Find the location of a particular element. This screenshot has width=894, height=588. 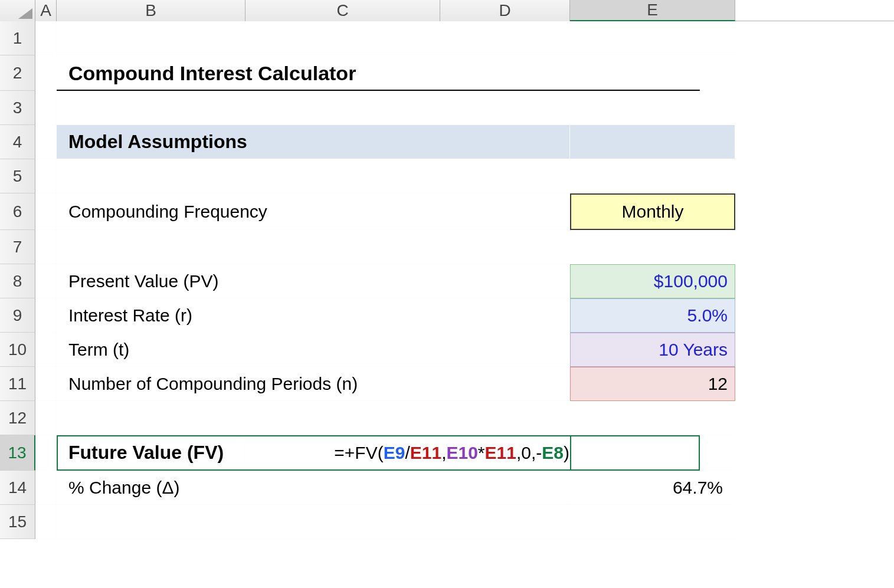

cell-E15 is located at coordinates (653, 522).